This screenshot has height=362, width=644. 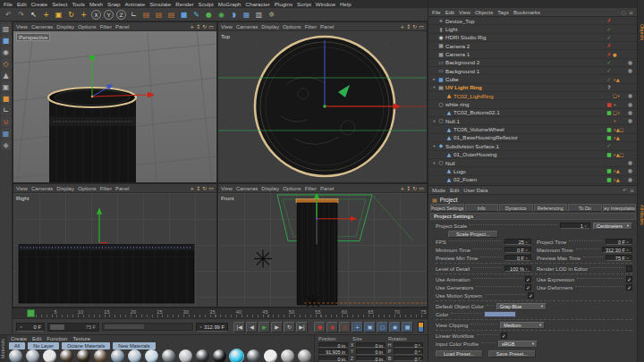 What do you see at coordinates (345, 327) in the screenshot?
I see `record-options-button: ◎` at bounding box center [345, 327].